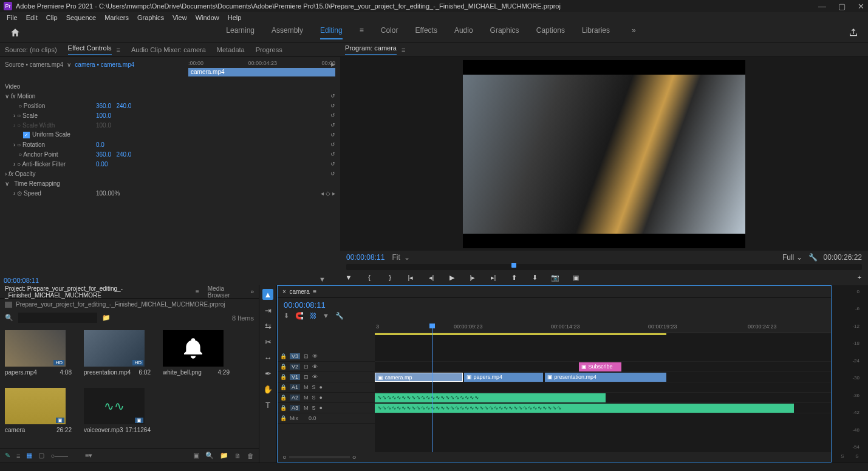  What do you see at coordinates (550, 33) in the screenshot?
I see `ws-captions: Captions` at bounding box center [550, 33].